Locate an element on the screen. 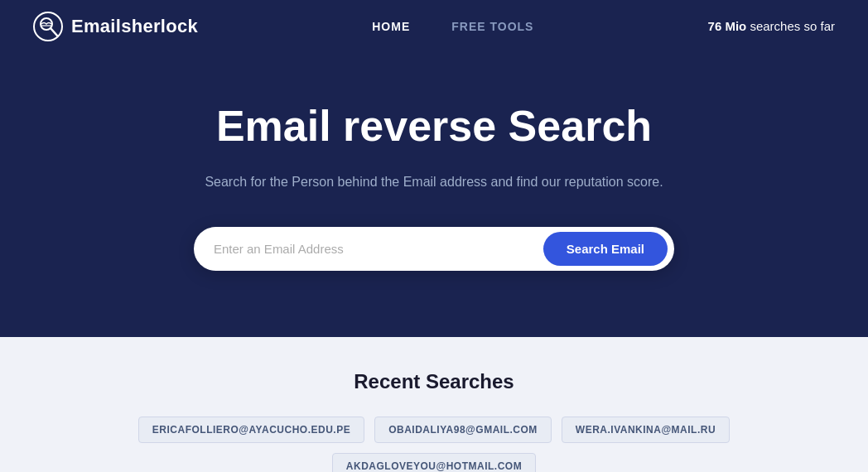 The width and height of the screenshot is (868, 472). recent-tag: OBAIDALIYA98@GMAIL.COM is located at coordinates (463, 430).